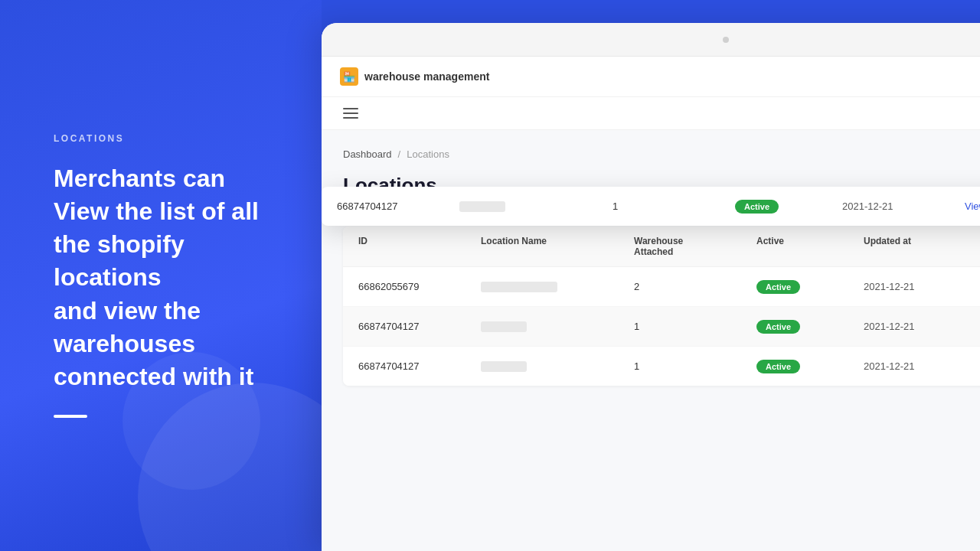 The width and height of the screenshot is (980, 551). What do you see at coordinates (349, 77) in the screenshot?
I see `logo-icon: 🏪` at bounding box center [349, 77].